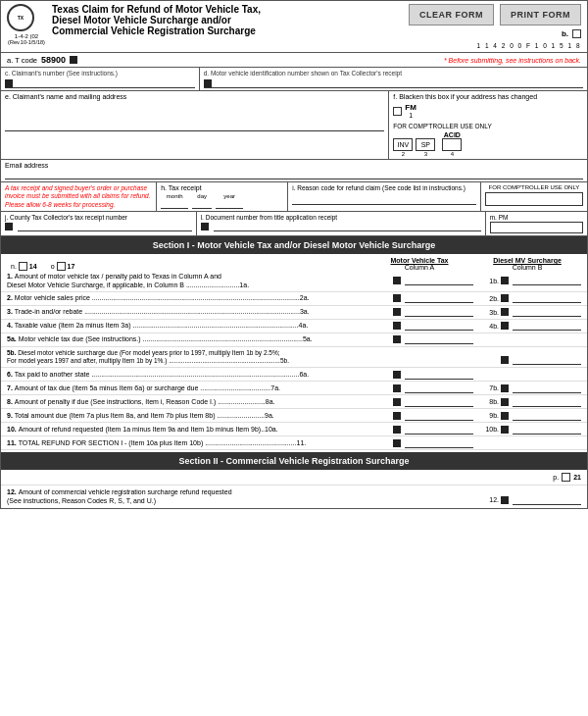 The height and width of the screenshot is (716, 588). What do you see at coordinates (505, 430) in the screenshot?
I see `line10b-sq` at bounding box center [505, 430].